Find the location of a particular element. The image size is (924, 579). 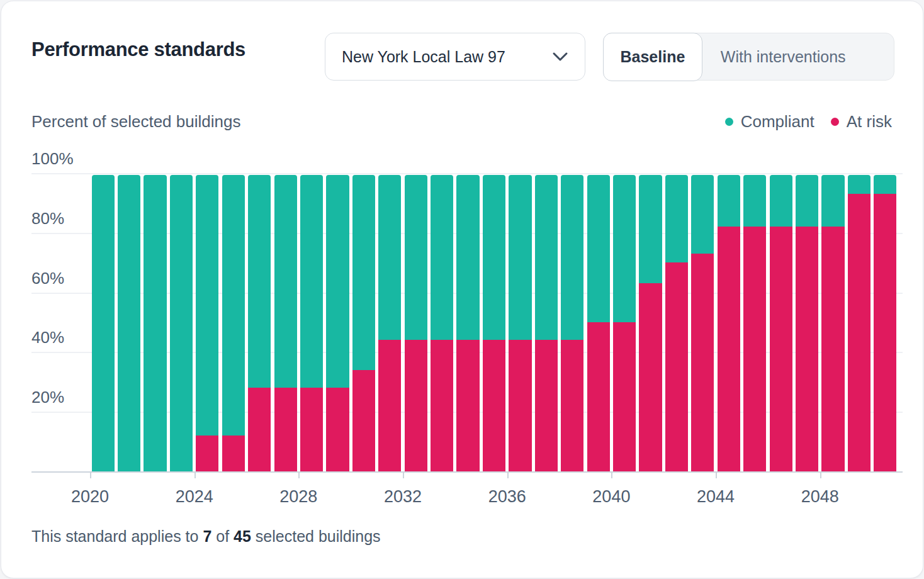

bar-2037-at-risk is located at coordinates (546, 405).